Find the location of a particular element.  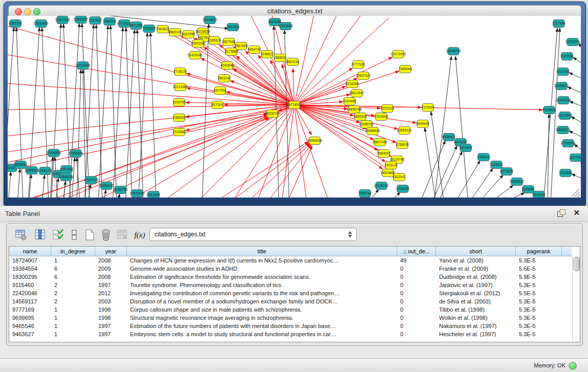

graph-node: 1615132 is located at coordinates (391, 166).